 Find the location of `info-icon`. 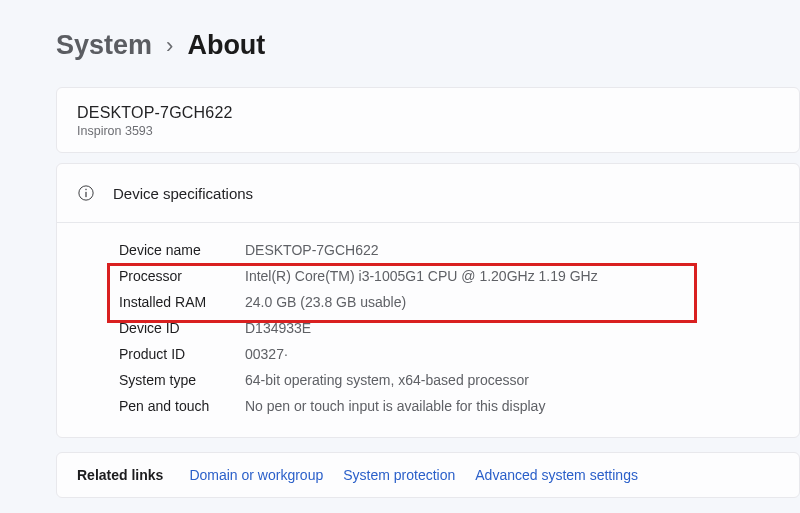

info-icon is located at coordinates (86, 193).